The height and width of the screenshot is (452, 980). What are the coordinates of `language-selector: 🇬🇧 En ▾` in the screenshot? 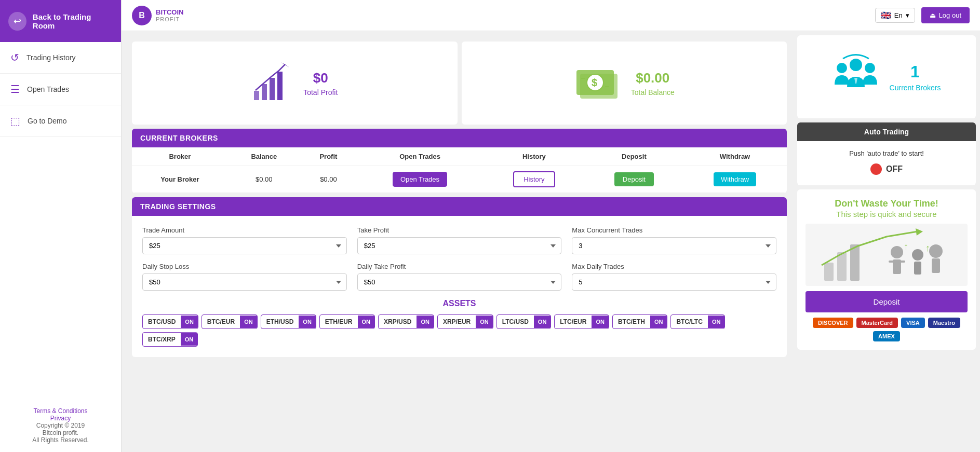 It's located at (895, 16).